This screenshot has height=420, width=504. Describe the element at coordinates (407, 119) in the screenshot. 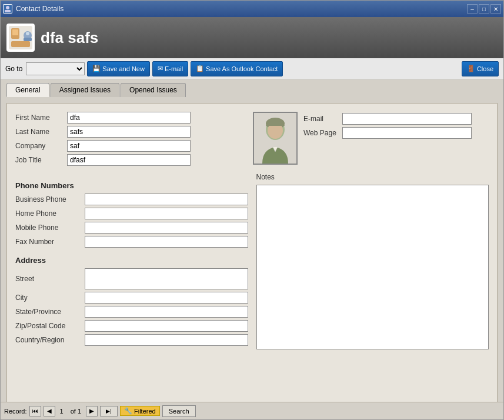

I see `email-input` at that location.